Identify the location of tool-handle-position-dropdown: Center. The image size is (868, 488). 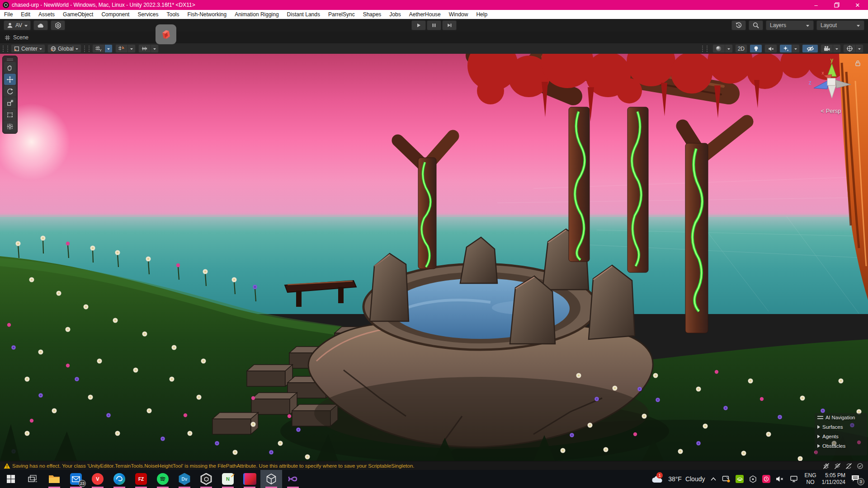
(28, 49).